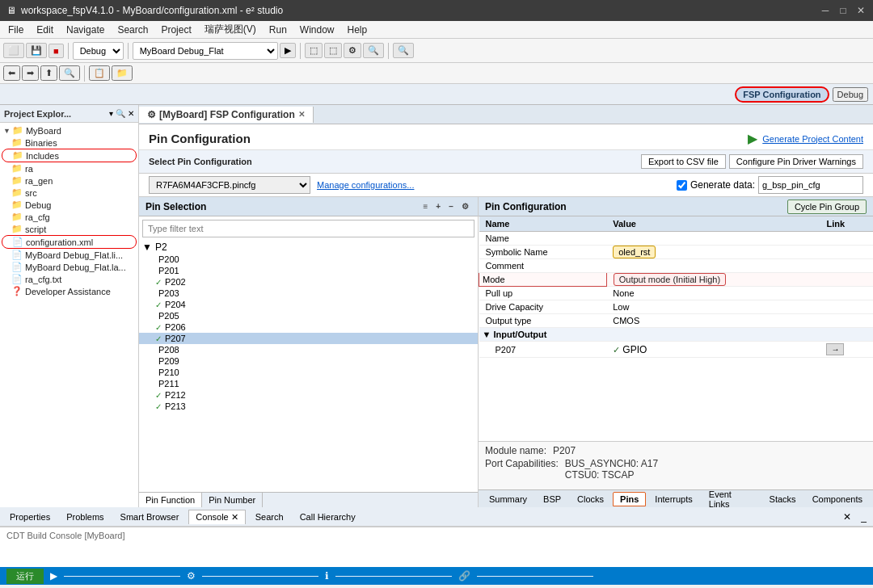 This screenshot has width=873, height=588. I want to click on pin-p213: ✓P213, so click(309, 406).